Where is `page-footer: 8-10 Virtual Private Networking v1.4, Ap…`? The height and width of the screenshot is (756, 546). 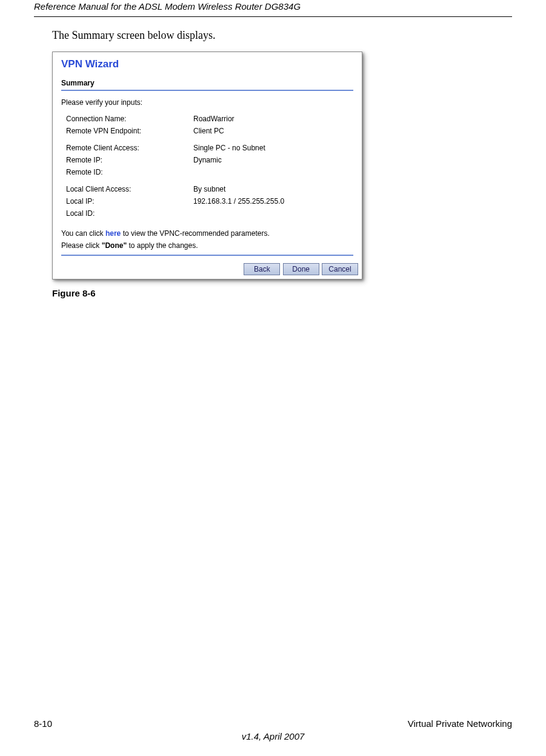 page-footer: 8-10 Virtual Private Networking v1.4, Ap… is located at coordinates (273, 730).